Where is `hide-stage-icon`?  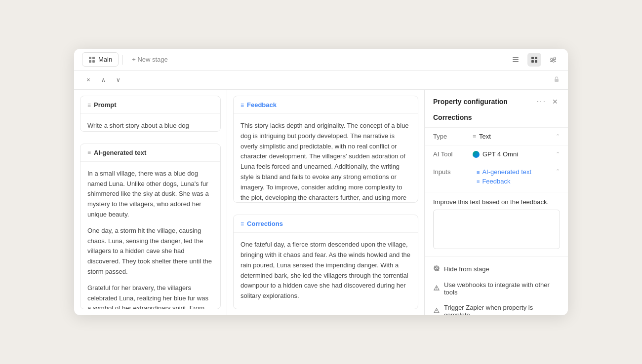
hide-stage-icon is located at coordinates (437, 269).